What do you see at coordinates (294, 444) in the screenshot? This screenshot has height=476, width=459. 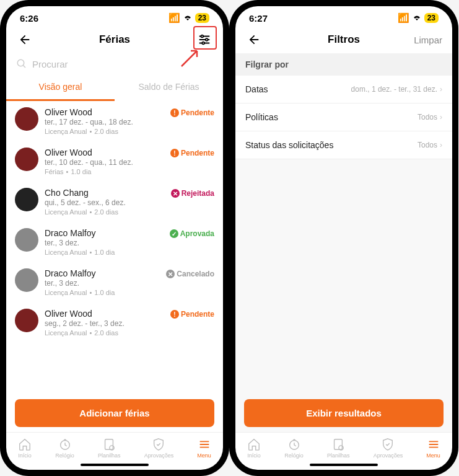 I see `clock-icon` at bounding box center [294, 444].